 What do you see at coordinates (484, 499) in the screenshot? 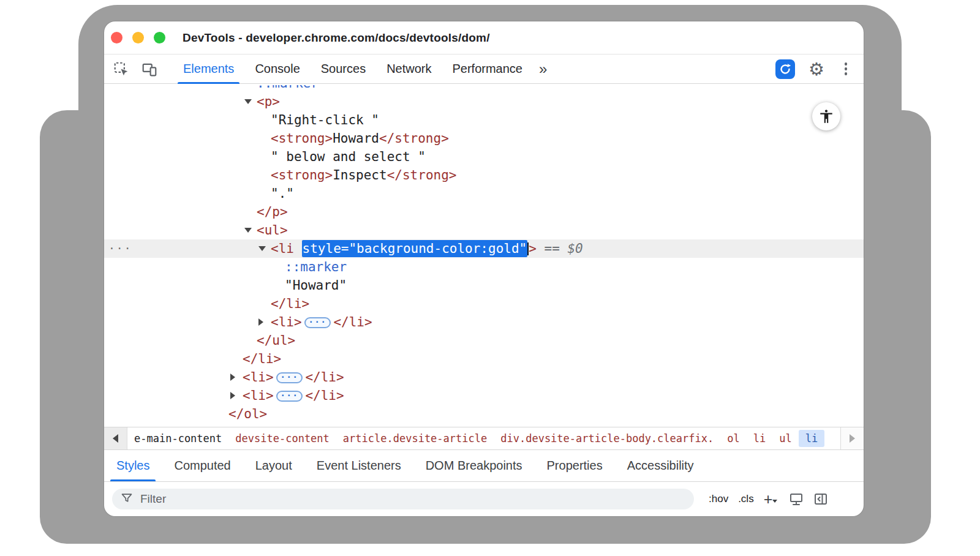
I see `styles-filter-bar: :hov .cls +` at bounding box center [484, 499].